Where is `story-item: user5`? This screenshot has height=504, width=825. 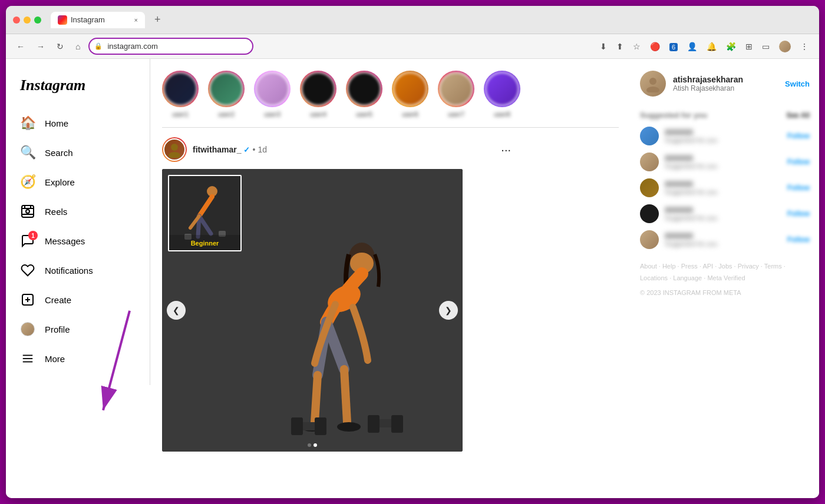 story-item: user5 is located at coordinates (364, 94).